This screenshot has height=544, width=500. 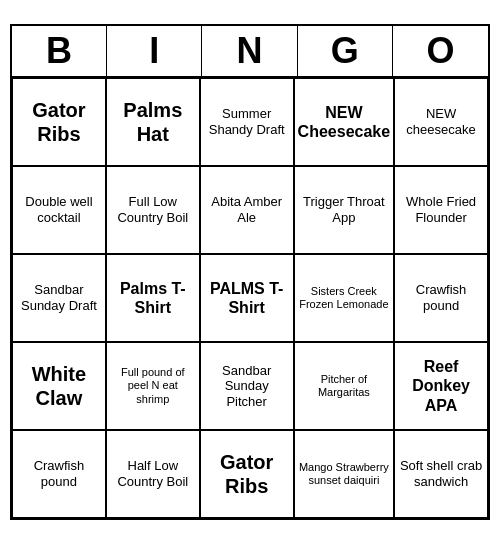 I want to click on bingo-cell-24: Soft shell crab sandwich, so click(x=441, y=474).